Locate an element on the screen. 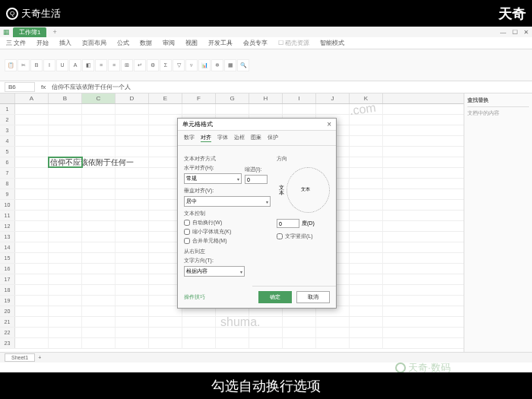 The height and width of the screenshot is (399, 532). minimize-icon: — is located at coordinates (503, 32).